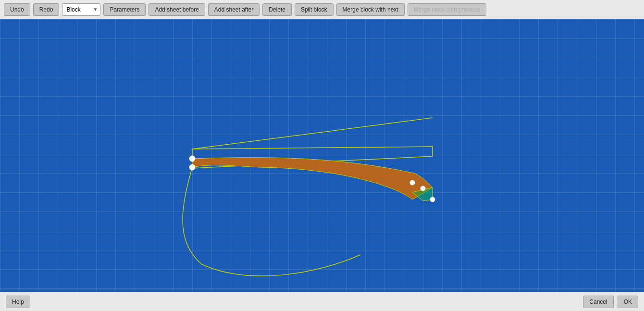 The width and height of the screenshot is (644, 311). What do you see at coordinates (46, 10) in the screenshot?
I see `redo-button: Redo` at bounding box center [46, 10].